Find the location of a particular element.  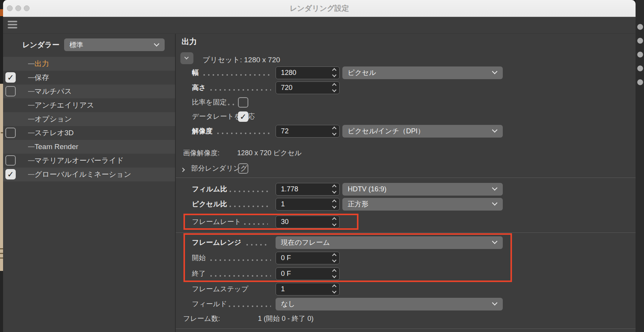

film-aspect-stepper is located at coordinates (334, 189).